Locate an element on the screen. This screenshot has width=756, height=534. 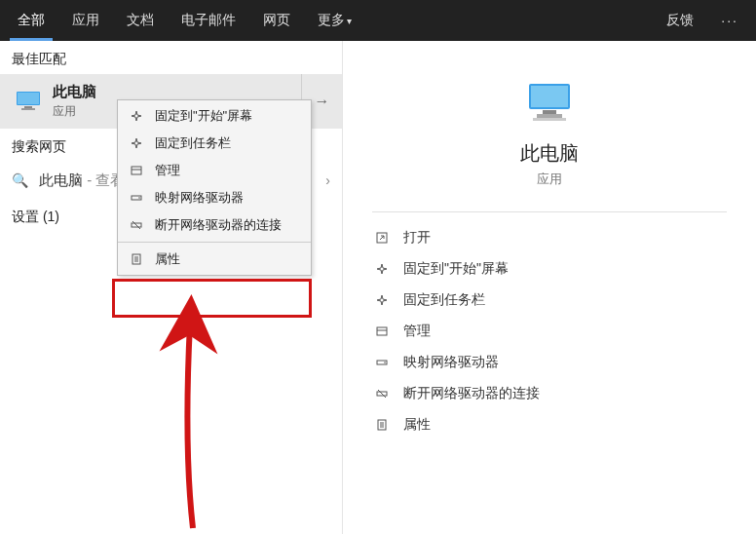
menu-pin-to-taskbar: 固定到任务栏 is located at coordinates (214, 143).